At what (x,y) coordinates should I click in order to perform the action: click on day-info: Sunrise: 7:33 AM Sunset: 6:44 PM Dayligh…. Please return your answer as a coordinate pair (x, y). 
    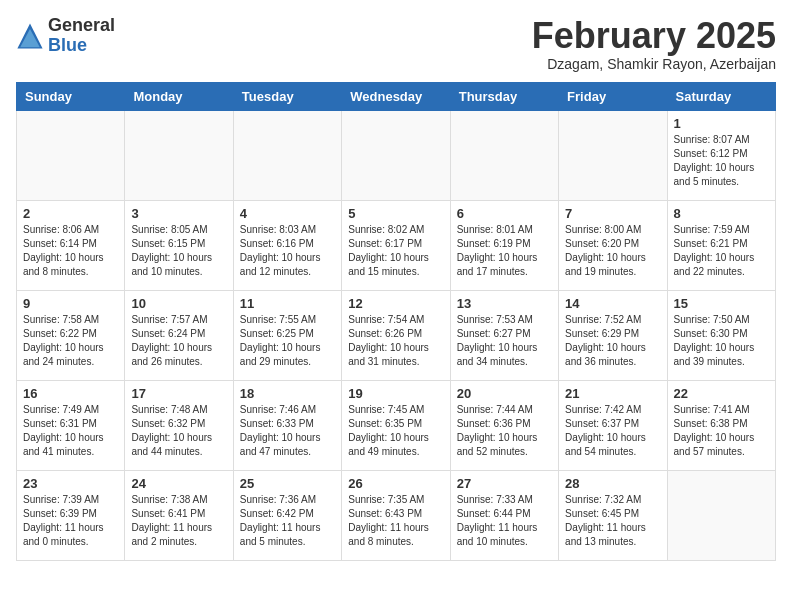
    Looking at the image, I should click on (504, 521).